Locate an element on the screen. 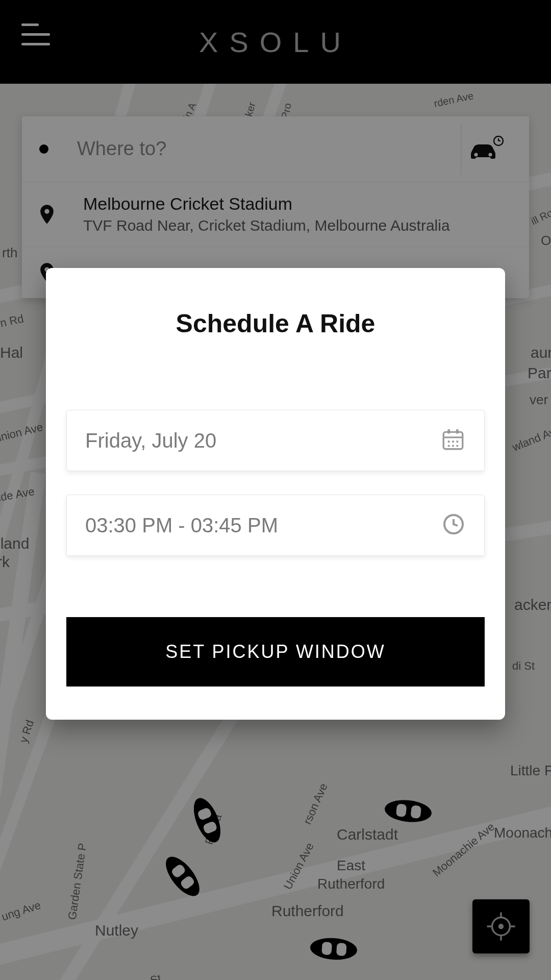 The height and width of the screenshot is (980, 551). date-field: Friday, July 20 is located at coordinates (276, 440).